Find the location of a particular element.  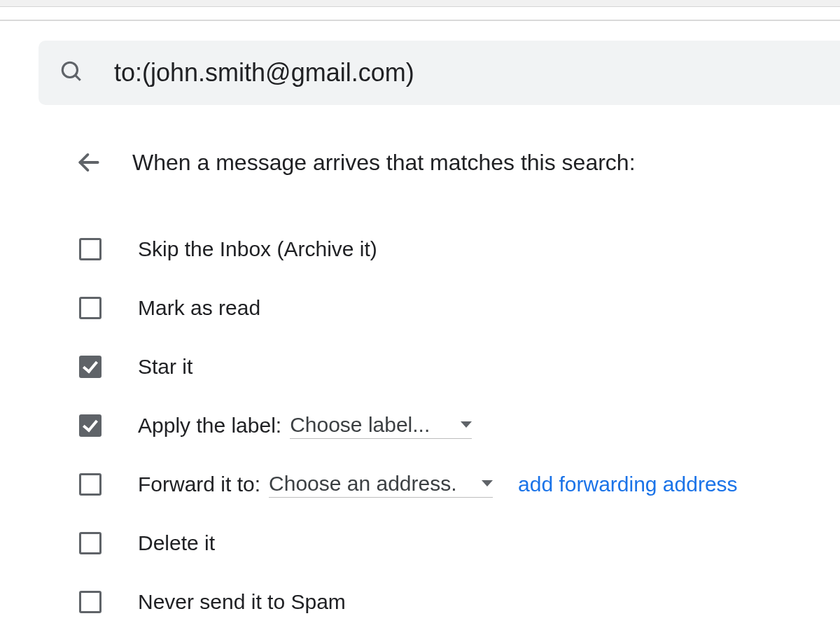

checkbox-skip-inbox is located at coordinates (90, 249).